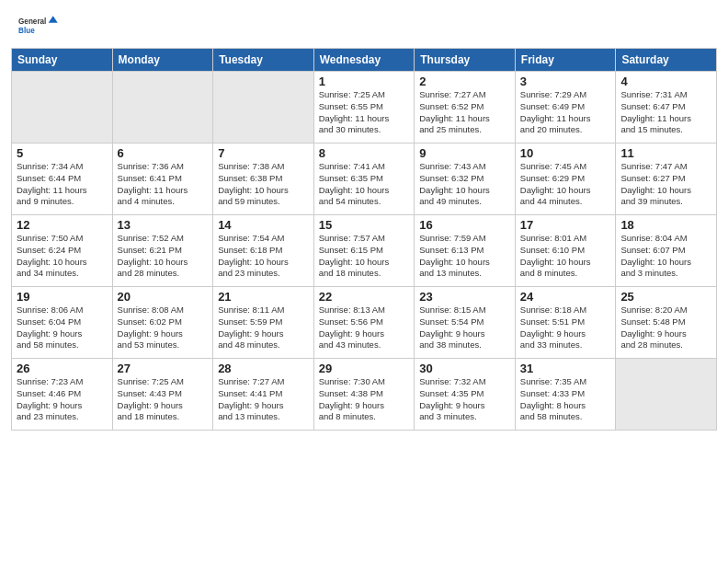  What do you see at coordinates (665, 256) in the screenshot?
I see `day-info: Sunrise: 8:04 AM Sunset: 6:07 PM Dayligh…` at bounding box center [665, 256].